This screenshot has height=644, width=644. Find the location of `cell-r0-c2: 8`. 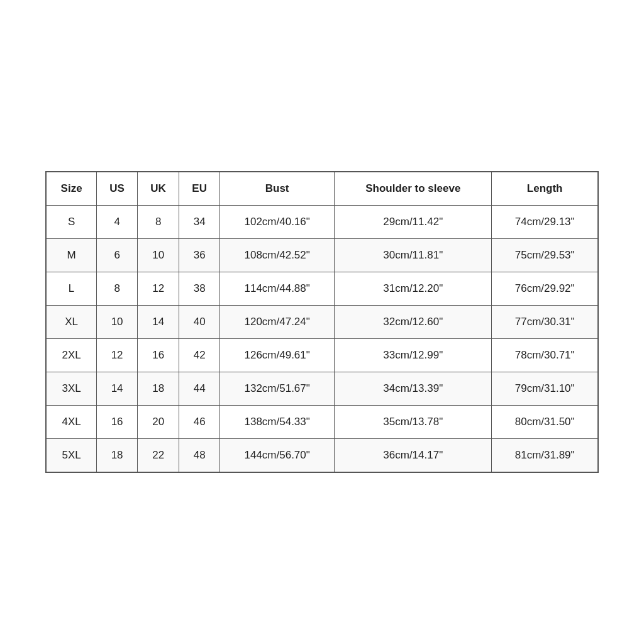

cell-r0-c2: 8 is located at coordinates (158, 223).